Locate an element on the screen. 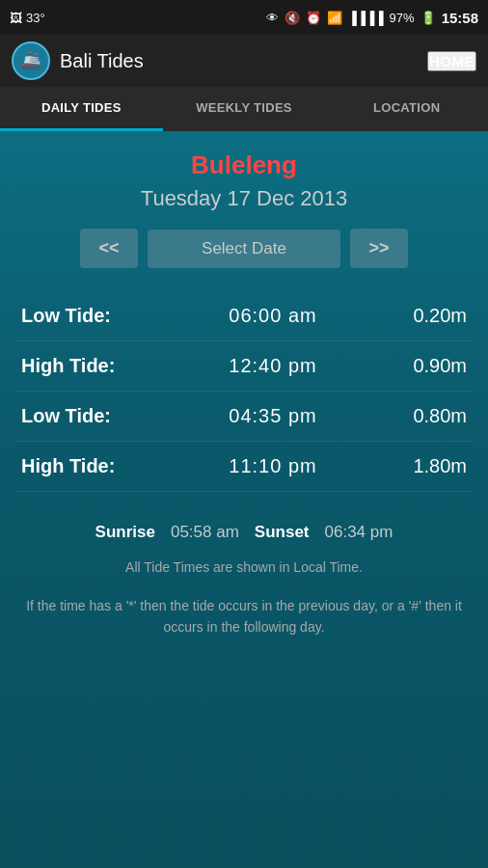 The image size is (488, 868). tide-label-3: Low Tide: is located at coordinates (84, 417).